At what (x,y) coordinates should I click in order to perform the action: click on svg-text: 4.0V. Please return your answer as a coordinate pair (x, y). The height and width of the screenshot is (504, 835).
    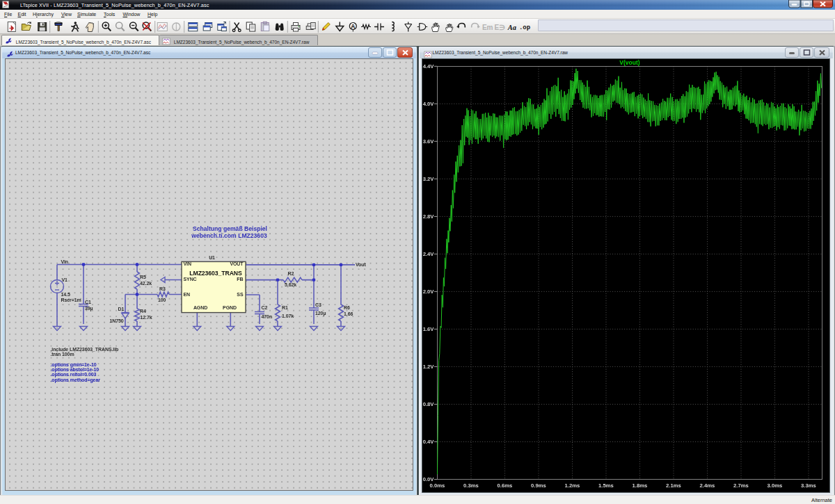
    Looking at the image, I should click on (429, 104).